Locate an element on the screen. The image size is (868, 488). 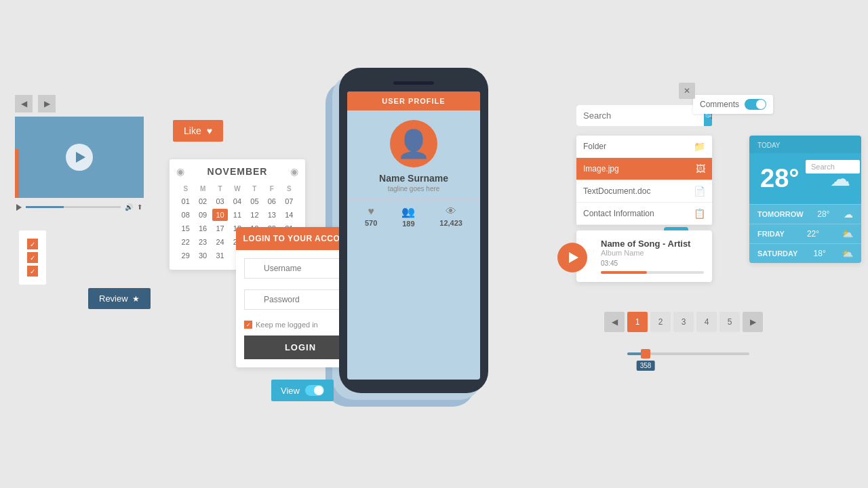
play-icon is located at coordinates (81, 157).